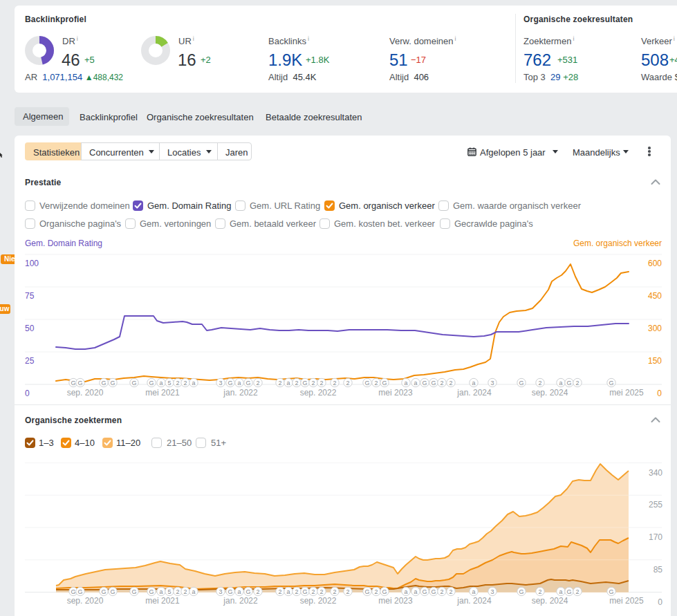 The image size is (677, 616). What do you see at coordinates (658, 570) in the screenshot?
I see `svg-text: 85` at bounding box center [658, 570].